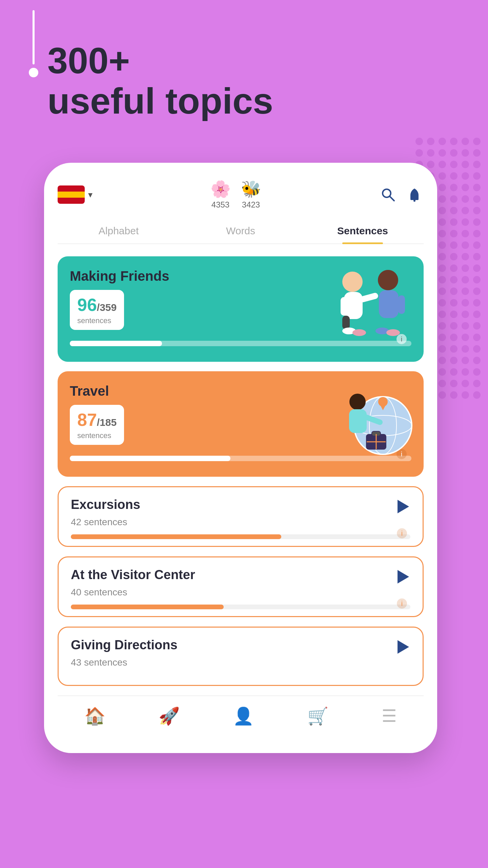  What do you see at coordinates (243, 716) in the screenshot?
I see `bottom-nav-profile: 👤` at bounding box center [243, 716].